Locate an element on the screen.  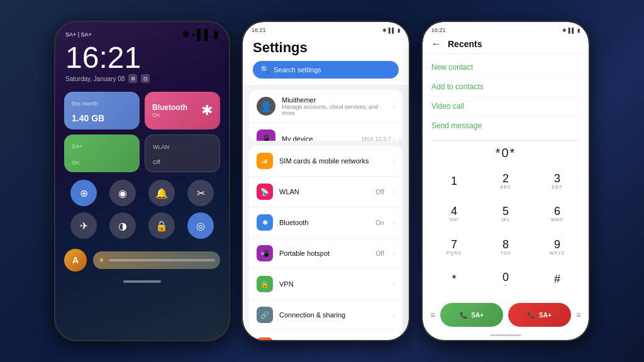
scissors-btn: ✂ is located at coordinates (201, 193).